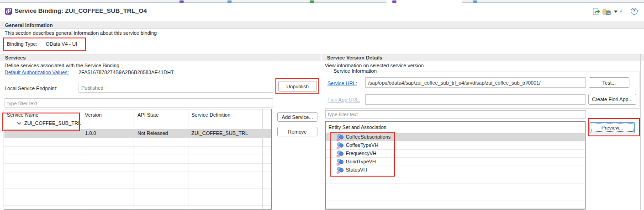 This screenshot has width=644, height=210. I want to click on column-header-service-name: Service Name, so click(23, 115).